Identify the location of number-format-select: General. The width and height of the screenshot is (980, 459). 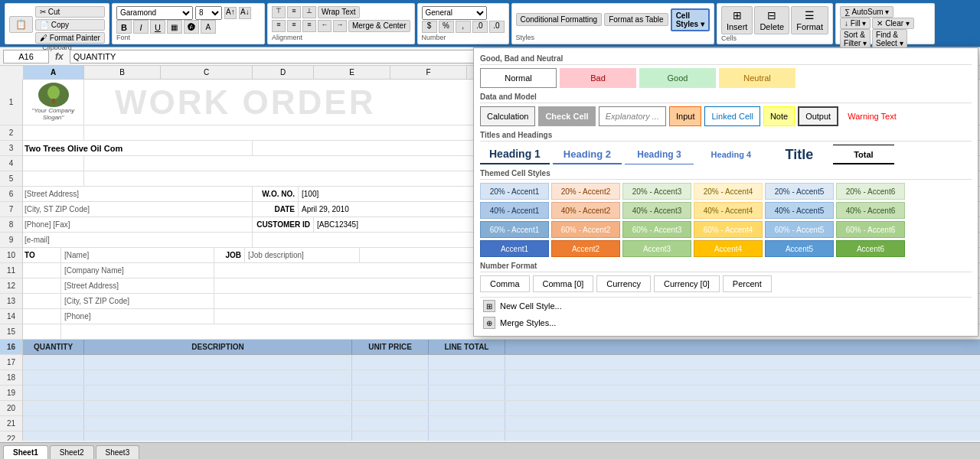
(455, 13).